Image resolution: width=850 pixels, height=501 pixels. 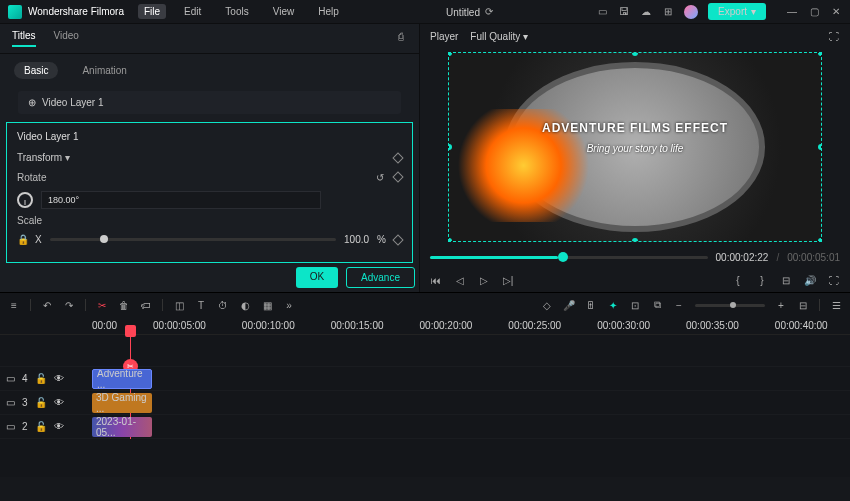 What do you see at coordinates (547, 305) in the screenshot?
I see `marker-a-icon: ◇` at bounding box center [547, 305].